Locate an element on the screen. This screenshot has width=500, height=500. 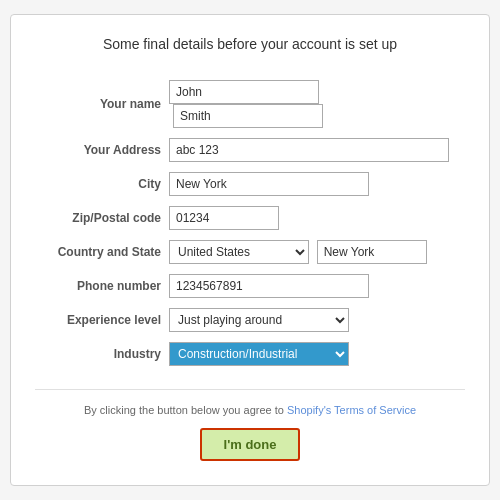
country-select: United States Canada United Kingdom is located at coordinates (239, 252).